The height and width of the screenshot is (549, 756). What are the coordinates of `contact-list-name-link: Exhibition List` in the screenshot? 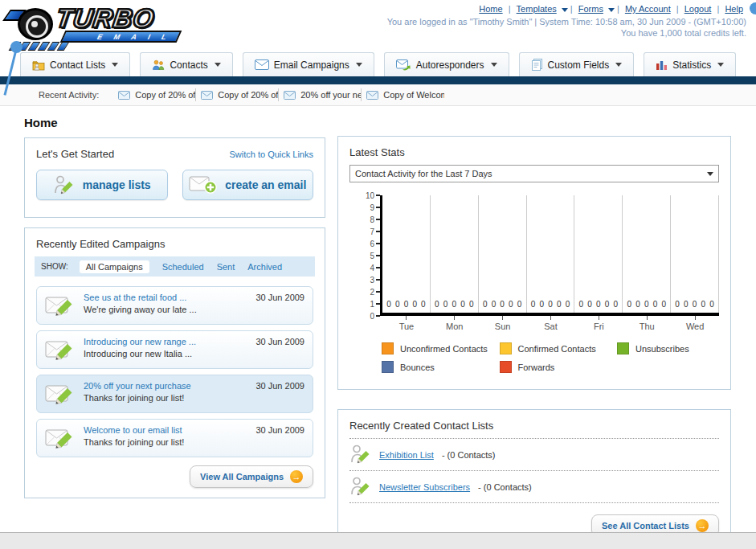 It's located at (407, 455).